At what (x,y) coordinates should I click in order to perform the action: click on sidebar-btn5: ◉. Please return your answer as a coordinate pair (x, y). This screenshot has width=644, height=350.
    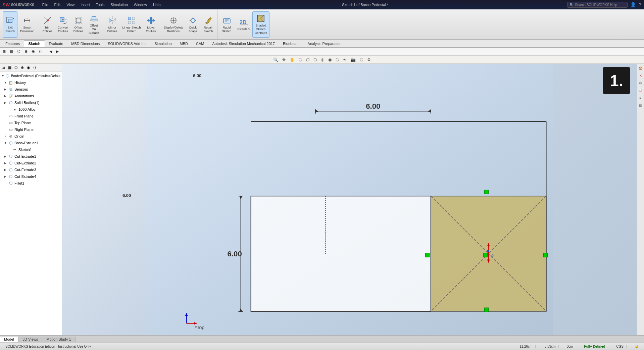
    Looking at the image, I should click on (29, 68).